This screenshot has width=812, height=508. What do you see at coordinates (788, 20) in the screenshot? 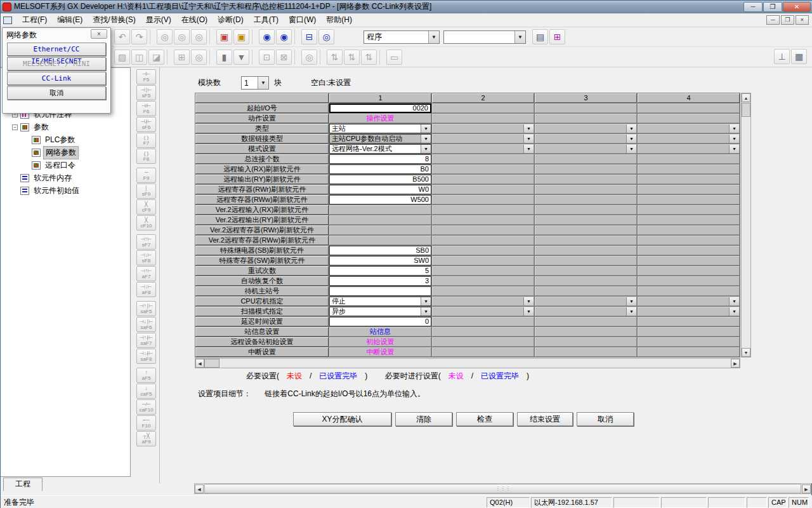
I see `mdi-restore-button: ❐` at bounding box center [788, 20].